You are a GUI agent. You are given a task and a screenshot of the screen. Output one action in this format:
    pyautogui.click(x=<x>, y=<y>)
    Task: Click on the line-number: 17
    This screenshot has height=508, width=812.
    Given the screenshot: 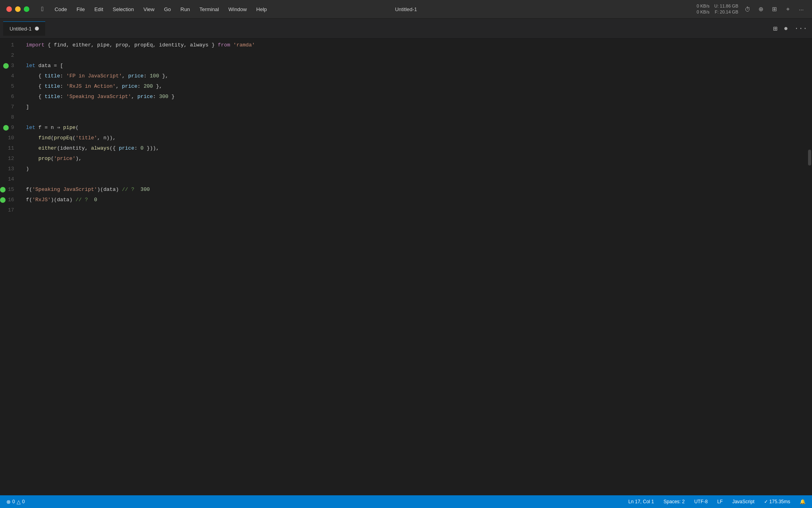 What is the action you would take?
    pyautogui.click(x=9, y=210)
    